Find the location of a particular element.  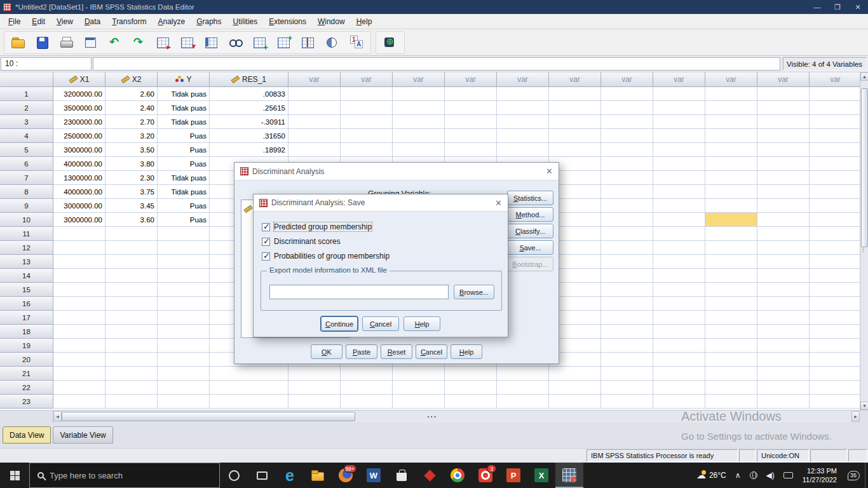

data-cell: 2300000.00 is located at coordinates (79, 122).